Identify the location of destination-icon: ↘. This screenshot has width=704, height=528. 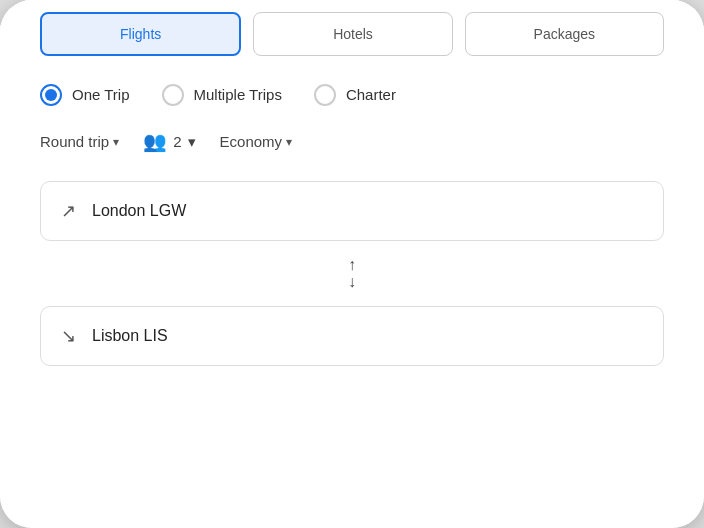
(68, 336).